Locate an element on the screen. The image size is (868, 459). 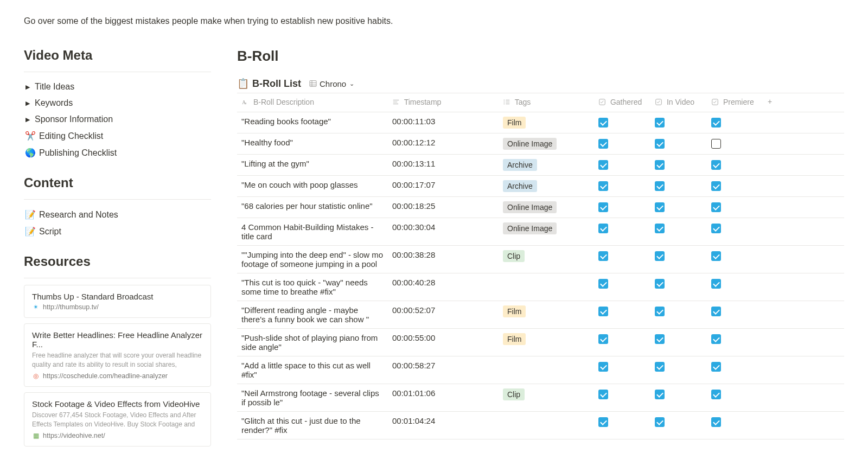
table-row: 4 Common Habit-Building Mistakes - title… is located at coordinates (540, 231).